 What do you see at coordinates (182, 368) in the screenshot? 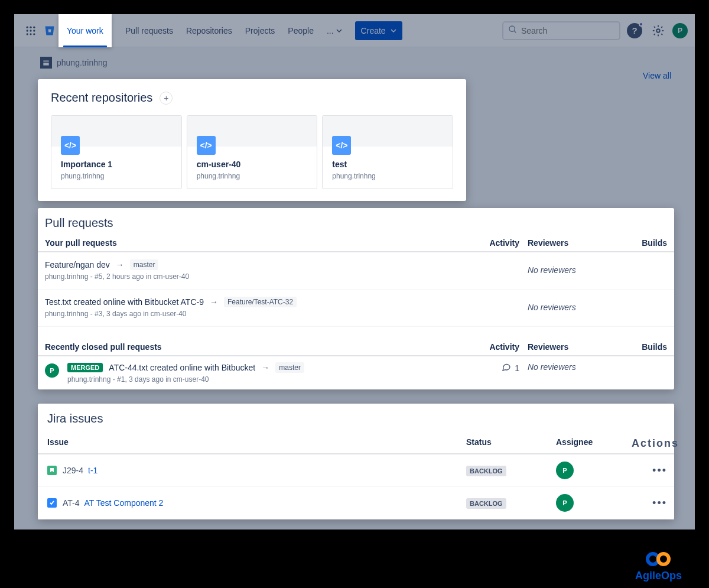
I see `pr-title: ATC-44.txt created online with Bitbucket` at bounding box center [182, 368].